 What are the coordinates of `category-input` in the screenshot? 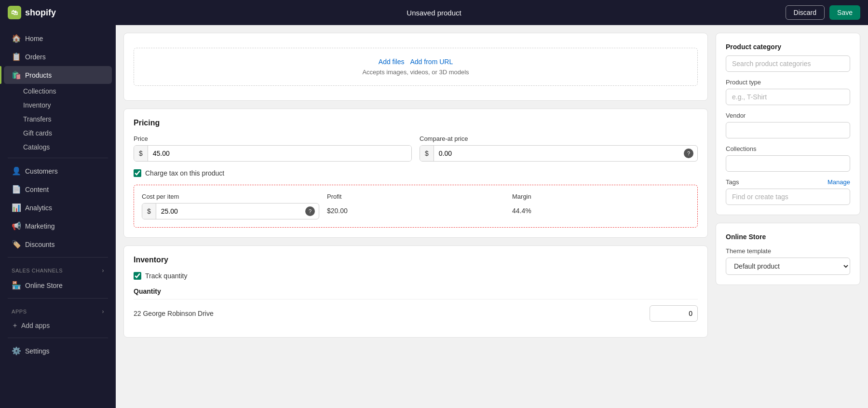 It's located at (788, 64).